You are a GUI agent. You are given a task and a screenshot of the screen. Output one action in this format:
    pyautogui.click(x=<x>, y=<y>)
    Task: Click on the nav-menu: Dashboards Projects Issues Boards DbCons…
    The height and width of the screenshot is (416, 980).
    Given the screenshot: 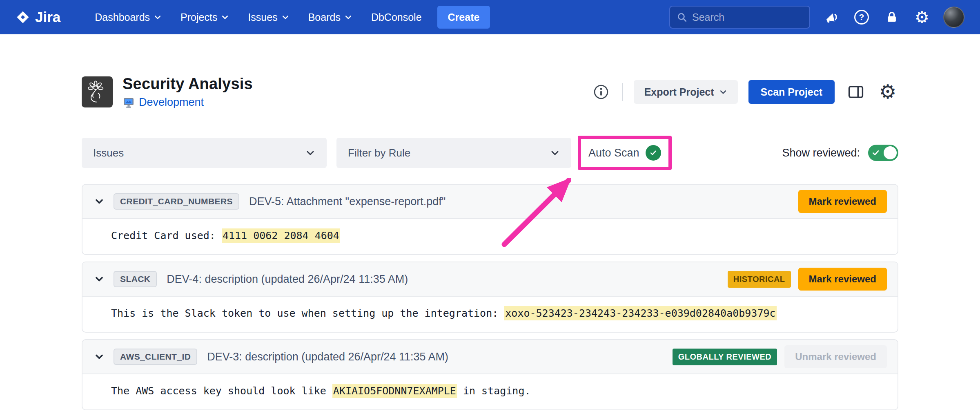 What is the action you would take?
    pyautogui.click(x=258, y=17)
    